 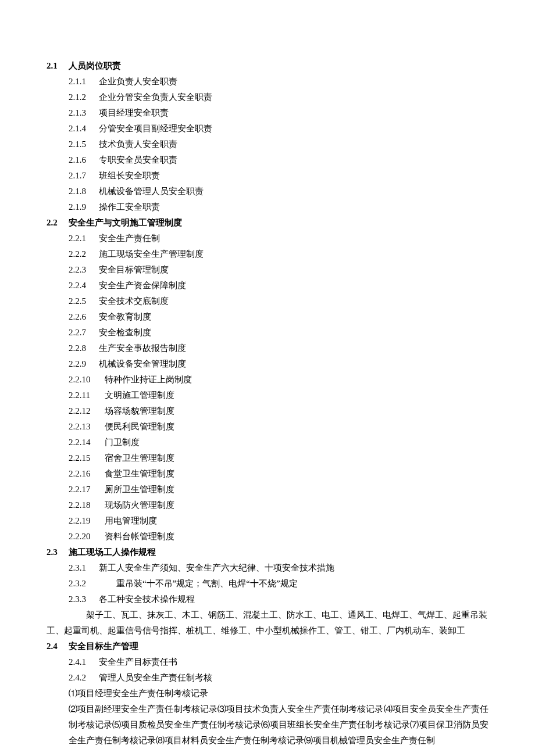 I want to click on section-2-4-heading: 2.4 安全目标生产管理, so click(x=268, y=646).